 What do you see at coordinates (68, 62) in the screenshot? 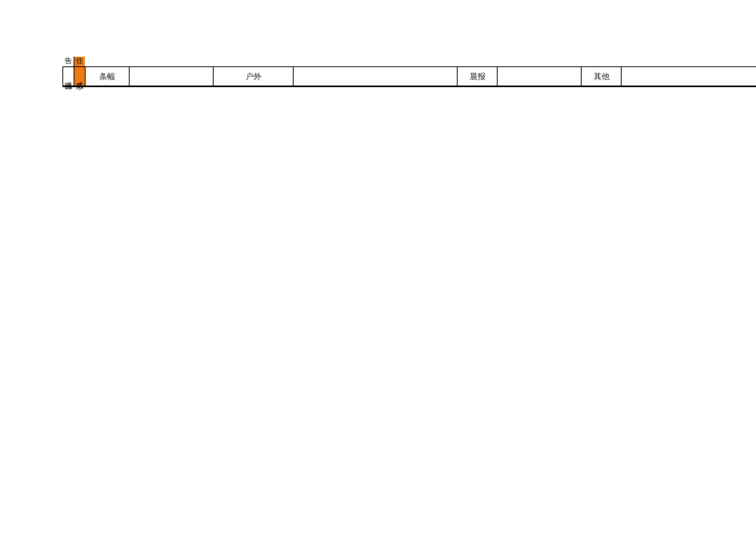
I see `header-col0-top: 告` at bounding box center [68, 62].